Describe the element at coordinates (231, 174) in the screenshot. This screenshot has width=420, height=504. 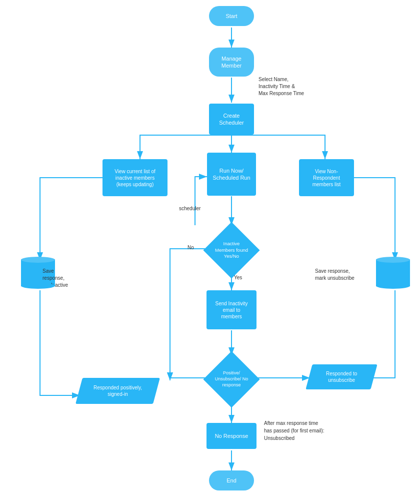
I see `run-now-label: Run Now/ Scheduled Run` at that location.